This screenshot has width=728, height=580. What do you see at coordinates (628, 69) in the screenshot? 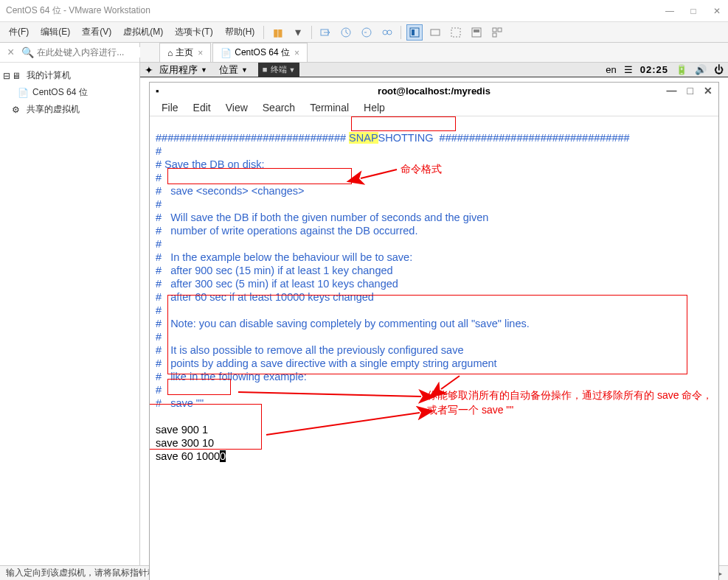
I see `menu-icon: ☰` at bounding box center [628, 69].